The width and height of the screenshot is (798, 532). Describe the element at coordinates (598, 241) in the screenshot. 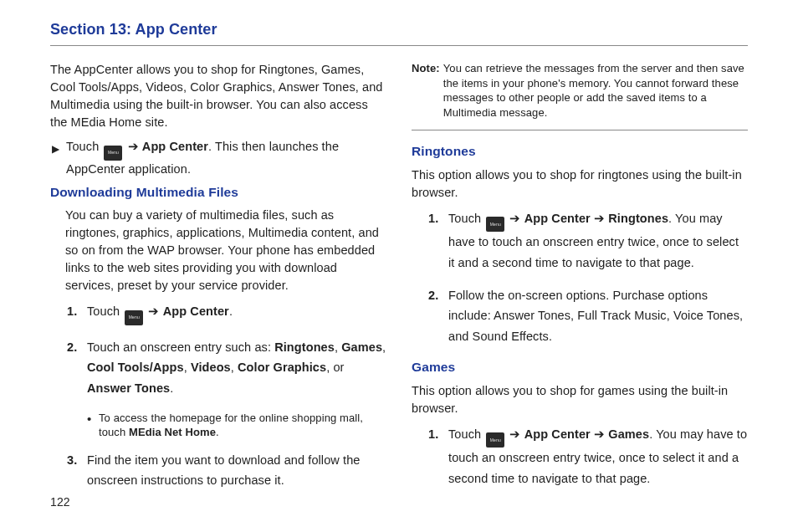

I see `list-item: Touch Menu ➔ App Center ➔ Ringtones. You…` at that location.